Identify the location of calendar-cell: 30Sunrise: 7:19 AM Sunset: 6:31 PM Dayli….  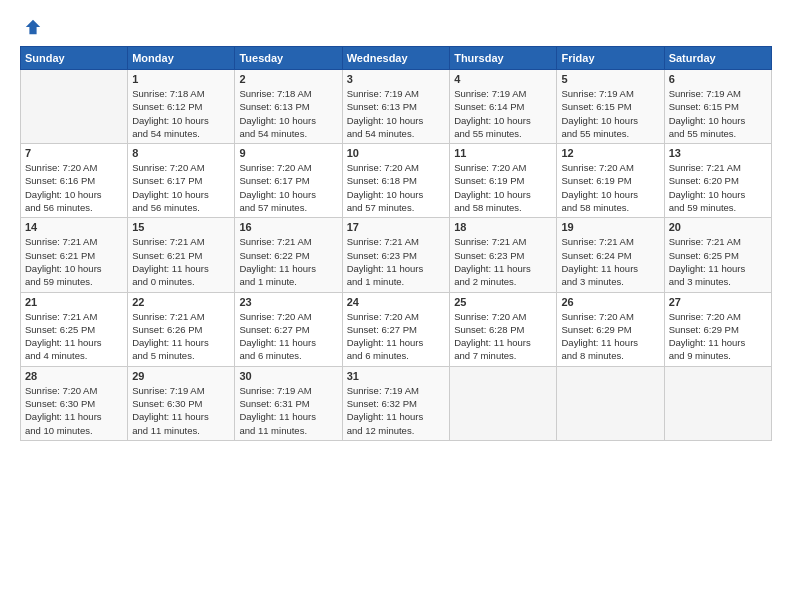
(288, 403).